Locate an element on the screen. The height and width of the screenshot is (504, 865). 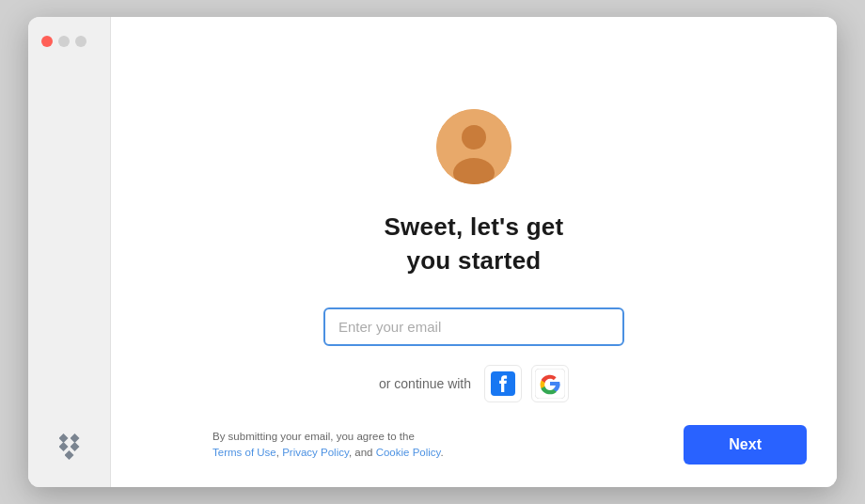
footer: By submitting your email, you agree to t… is located at coordinates (474, 445).